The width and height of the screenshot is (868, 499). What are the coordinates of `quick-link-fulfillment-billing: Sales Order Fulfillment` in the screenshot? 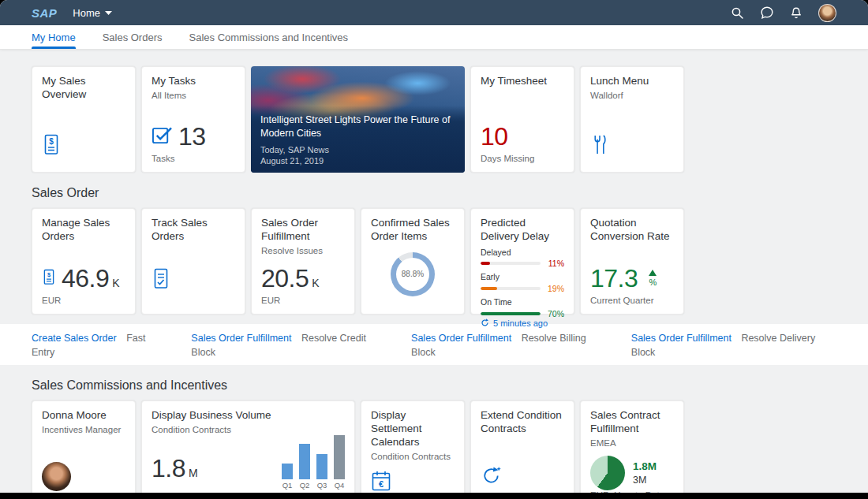 It's located at (461, 338).